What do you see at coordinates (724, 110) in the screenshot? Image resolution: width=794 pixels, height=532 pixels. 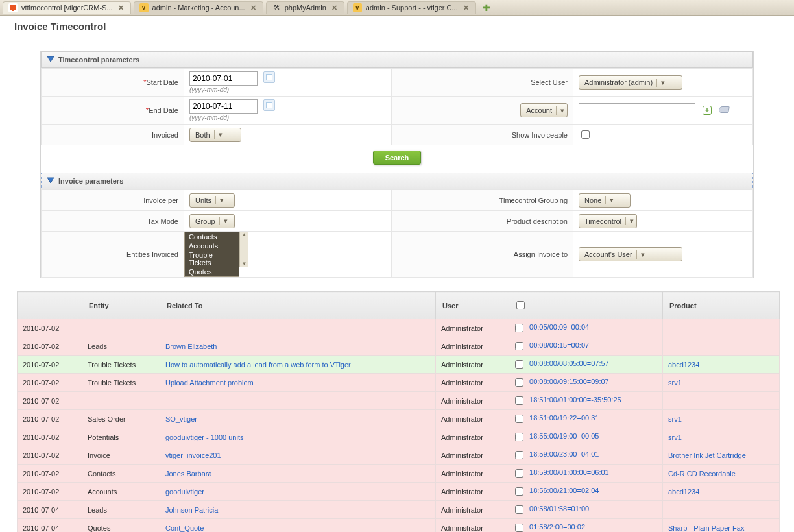 I see `erase-icon` at bounding box center [724, 110].